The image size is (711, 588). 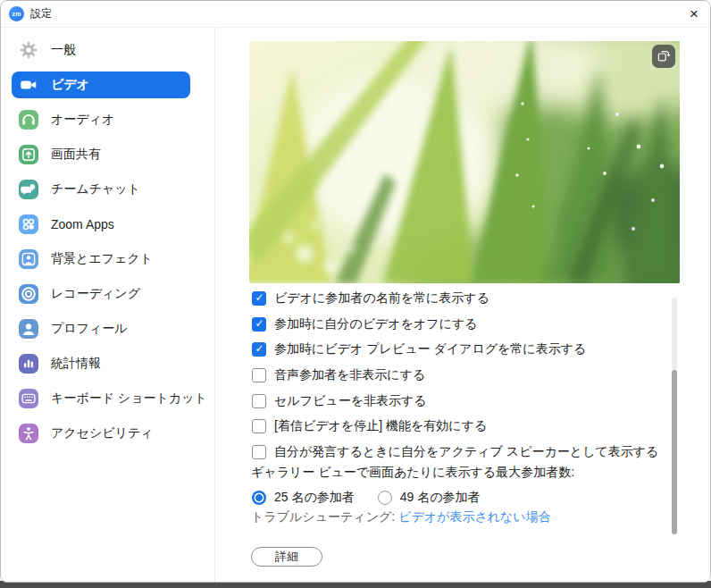 I want to click on background-effects-icon, so click(x=29, y=259).